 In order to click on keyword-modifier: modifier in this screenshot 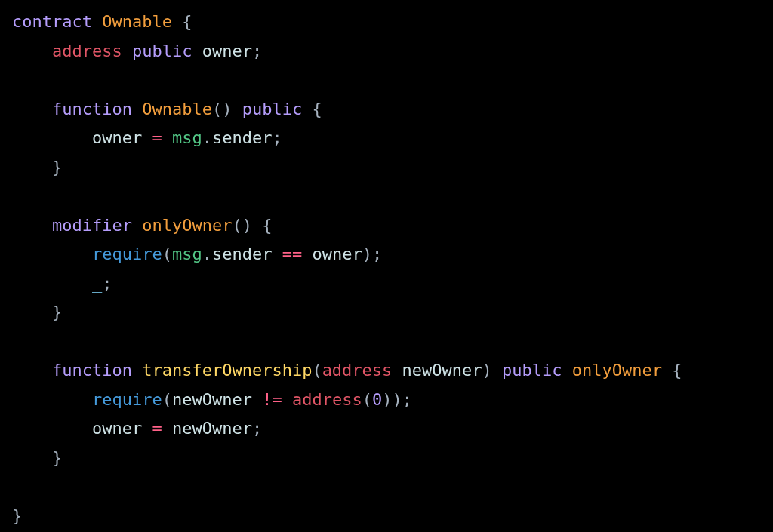, I will do `click(92, 225)`.